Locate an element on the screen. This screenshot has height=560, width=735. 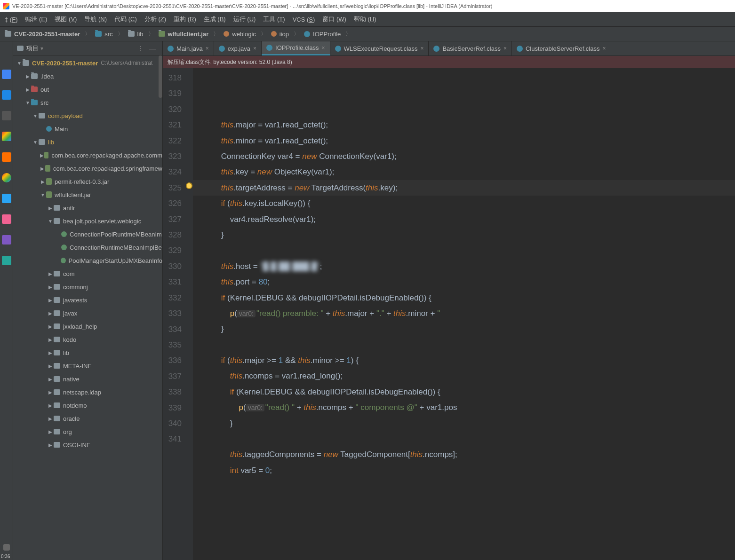
breadcrumb-part: CVE-2020-2551-master is located at coordinates (47, 34).